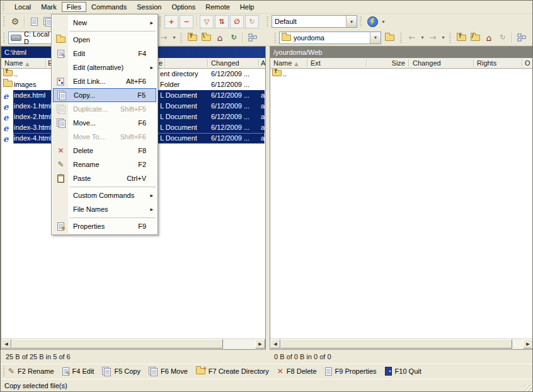 The height and width of the screenshot is (392, 533). I want to click on menu-options: Options, so click(183, 7).